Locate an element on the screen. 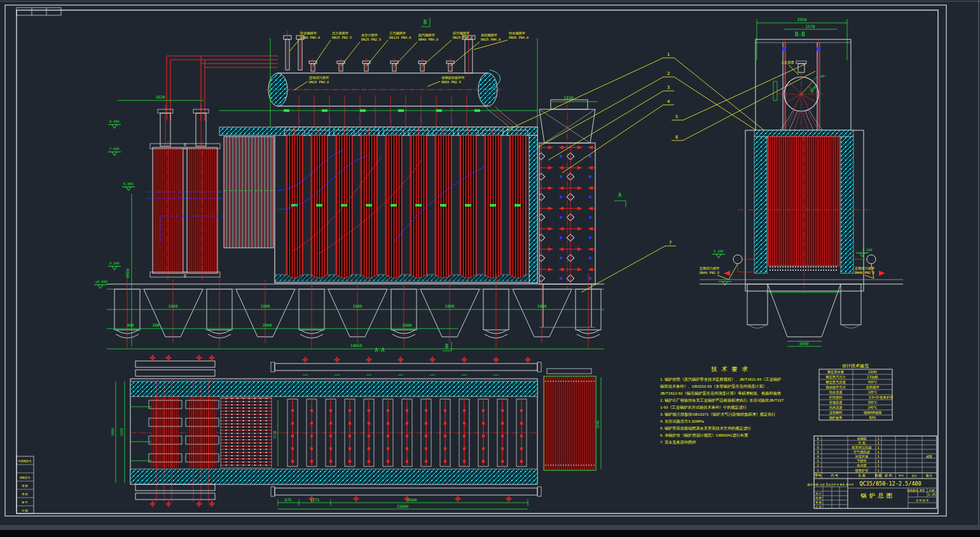 Image resolution: width=980 pixels, height=537 pixels. svg-text: 定期排污接管 is located at coordinates (865, 268).